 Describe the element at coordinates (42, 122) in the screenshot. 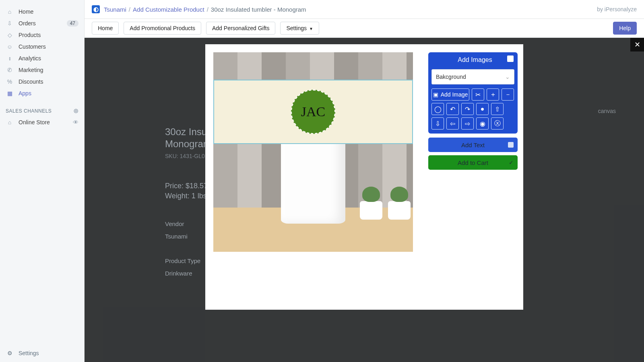

I see `nav-online-store: ⌂Online Store👁` at that location.